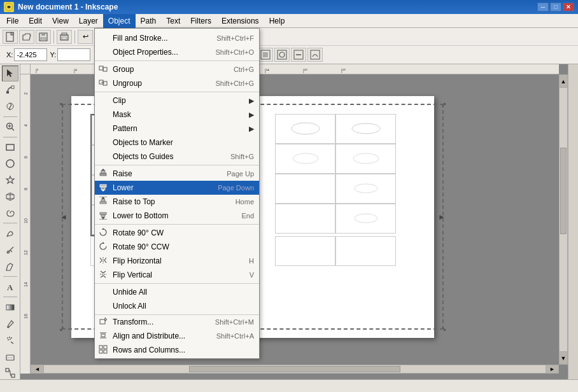  Describe the element at coordinates (13, 21) in the screenshot. I see `menu-file: File` at that location.